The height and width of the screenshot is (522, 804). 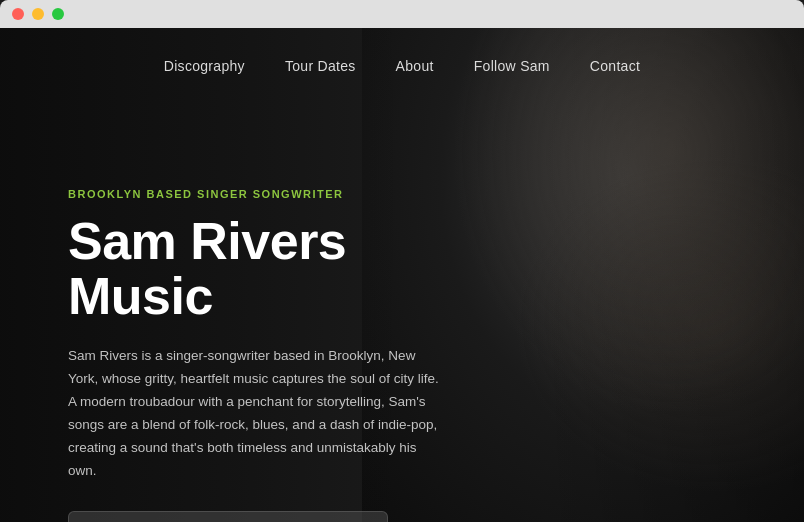 I want to click on window-chrome, so click(x=402, y=14).